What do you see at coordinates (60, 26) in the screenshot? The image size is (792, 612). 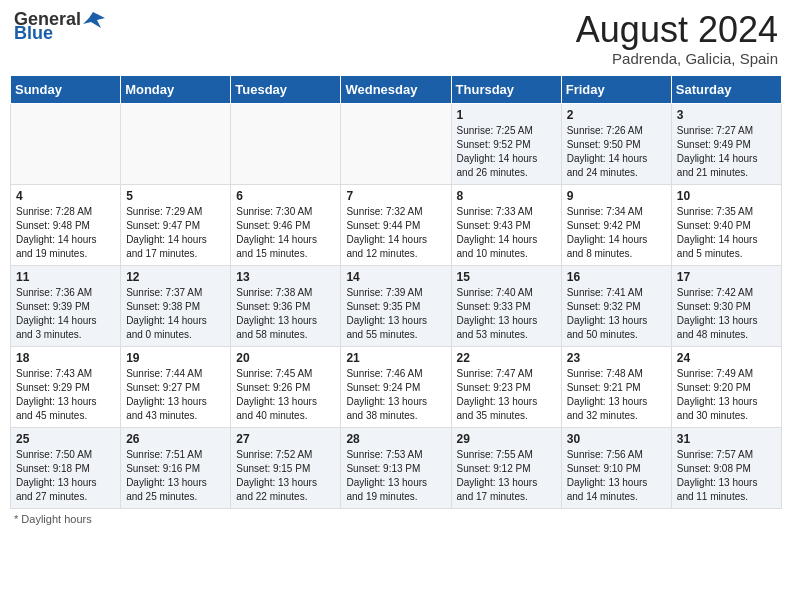 I see `logo: General Blue` at bounding box center [60, 26].